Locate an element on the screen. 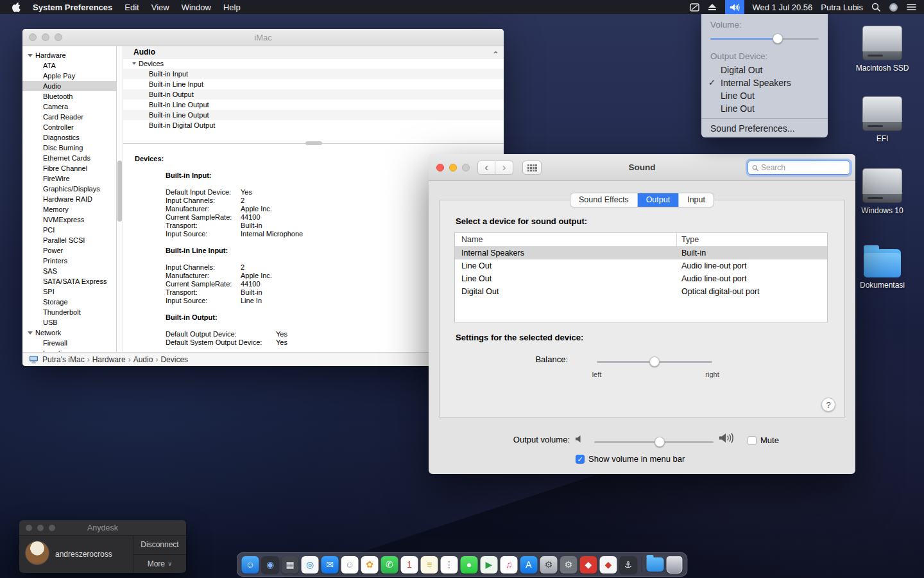 The width and height of the screenshot is (924, 578). breadcrumb-segment: Hardware is located at coordinates (109, 360).